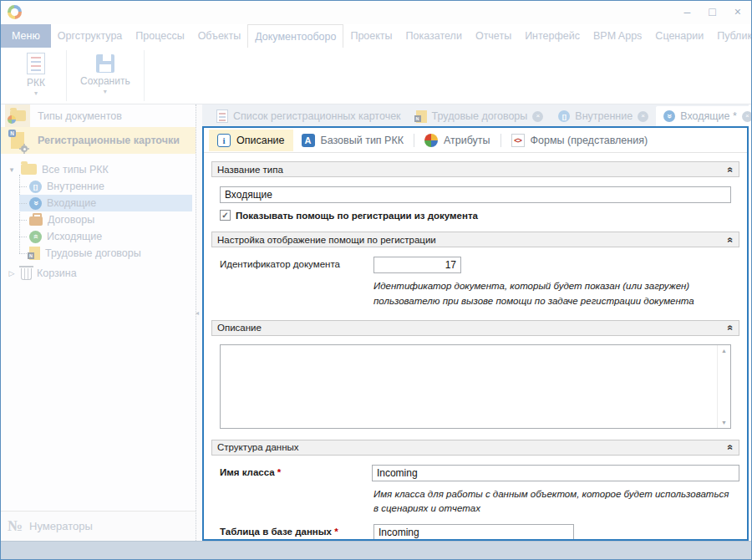 Image resolution: width=752 pixels, height=560 pixels. Describe the element at coordinates (327, 240) in the screenshot. I see `section-title: Настройка отображение помощи по регистра…` at that location.